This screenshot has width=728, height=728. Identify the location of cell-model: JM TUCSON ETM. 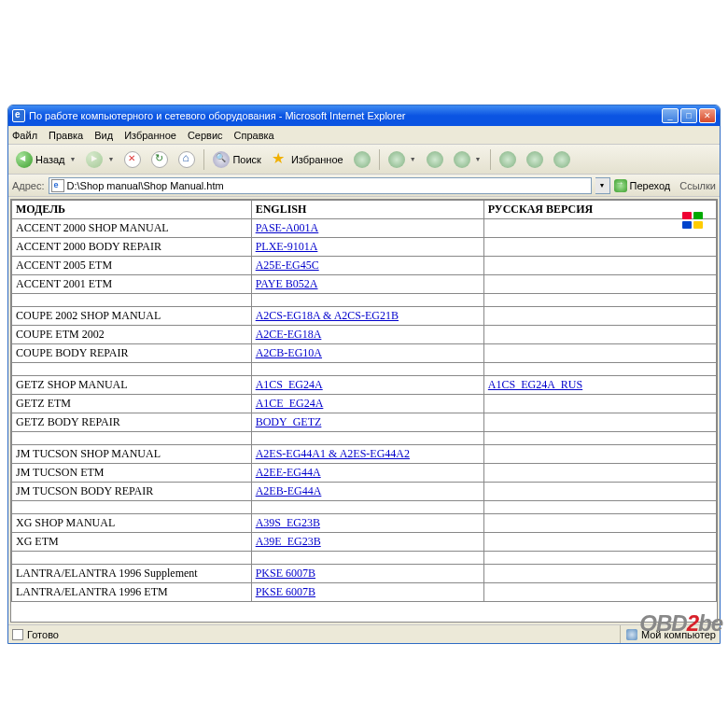
(133, 473).